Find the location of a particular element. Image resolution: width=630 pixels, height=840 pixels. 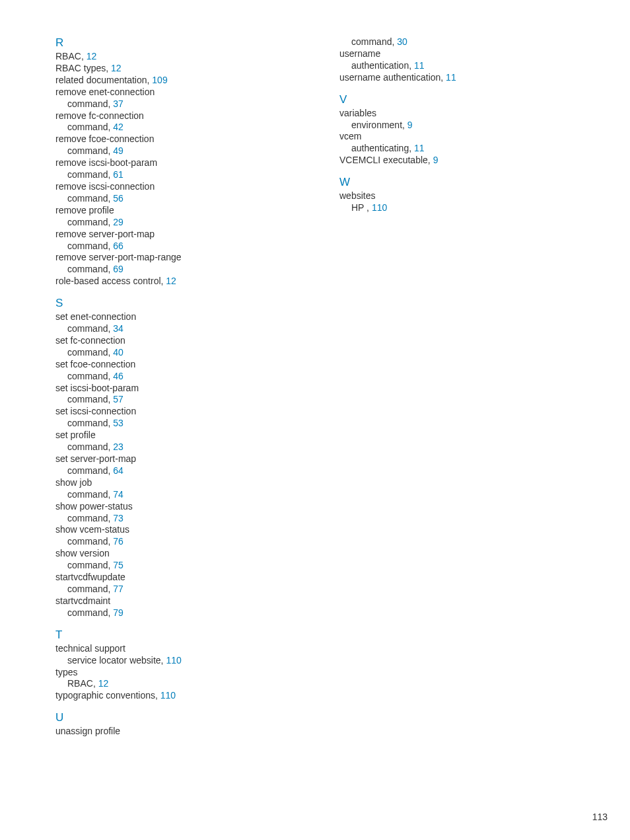

index-entry-text: role-based access control, is located at coordinates (111, 281).